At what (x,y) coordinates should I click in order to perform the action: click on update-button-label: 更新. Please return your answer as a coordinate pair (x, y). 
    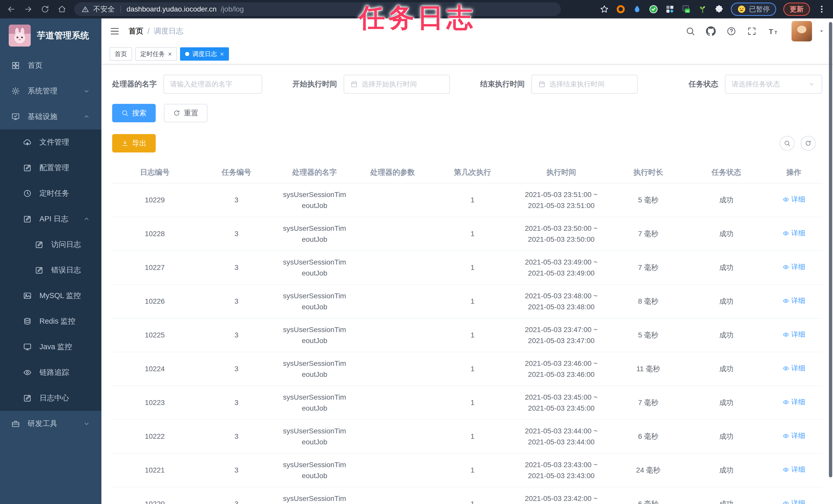
    Looking at the image, I should click on (796, 9).